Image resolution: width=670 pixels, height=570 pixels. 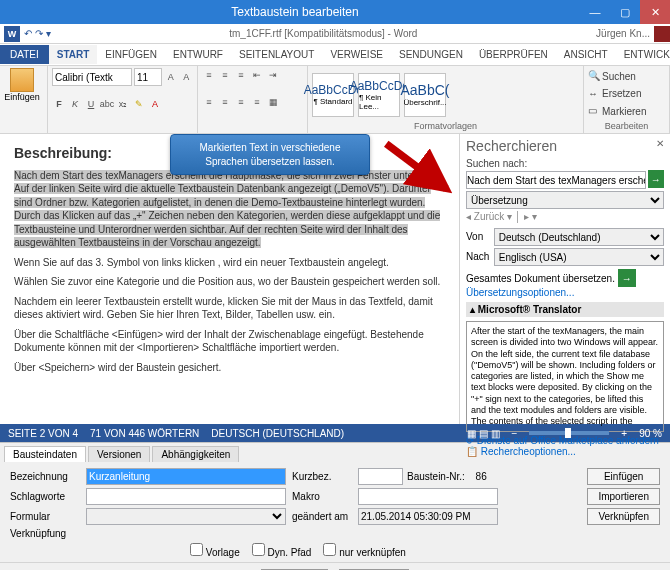 What do you see at coordinates (92, 77) in the screenshot?
I see `font-name-select` at bounding box center [92, 77].